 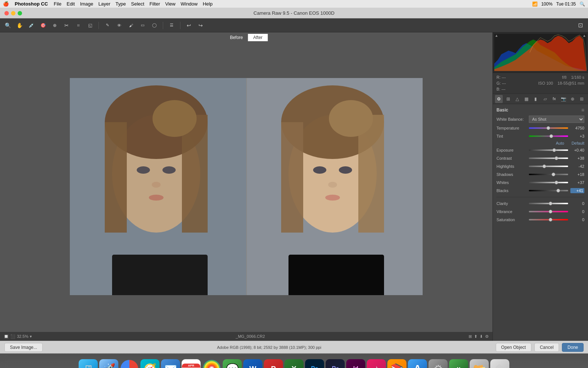 What do you see at coordinates (548, 128) in the screenshot?
I see `temperature-slider` at bounding box center [548, 128].